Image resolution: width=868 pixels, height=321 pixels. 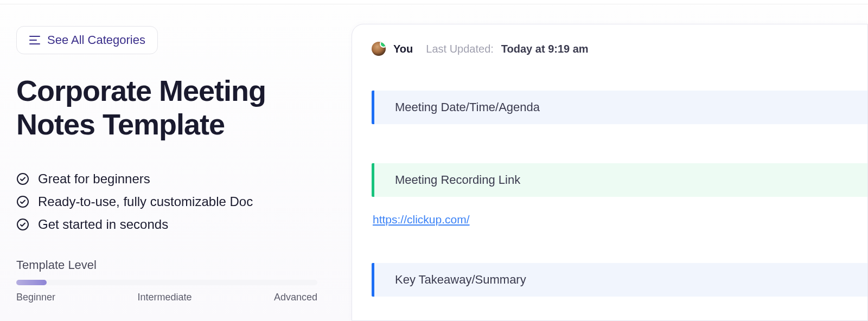 What do you see at coordinates (36, 297) in the screenshot?
I see `tick-beginner: Beginner` at bounding box center [36, 297].